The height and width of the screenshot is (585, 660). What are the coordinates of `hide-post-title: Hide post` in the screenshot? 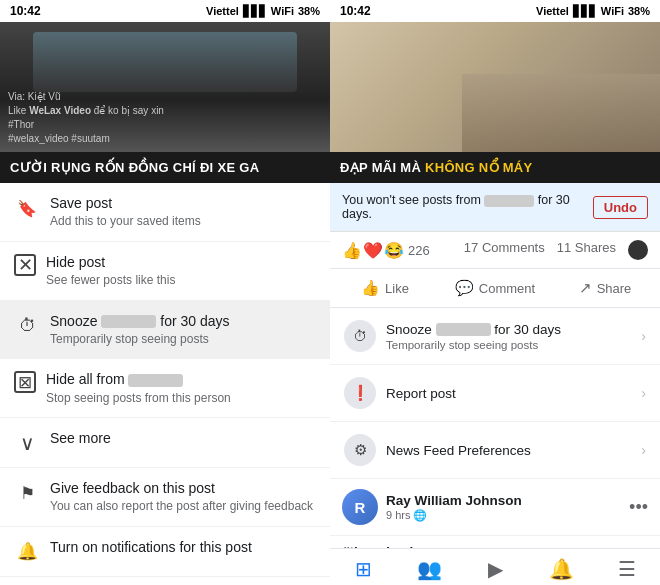 It's located at (181, 262).